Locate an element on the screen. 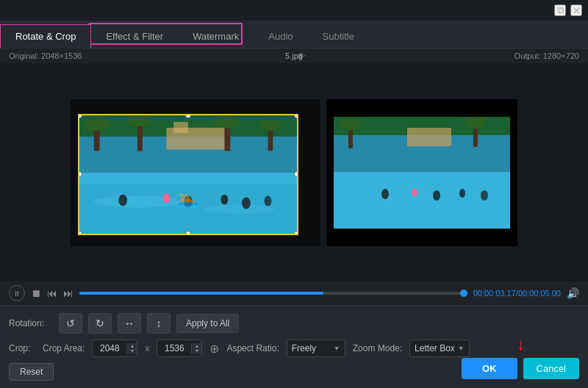 This screenshot has height=388, width=588. cancel-button: Cancel is located at coordinates (551, 369).